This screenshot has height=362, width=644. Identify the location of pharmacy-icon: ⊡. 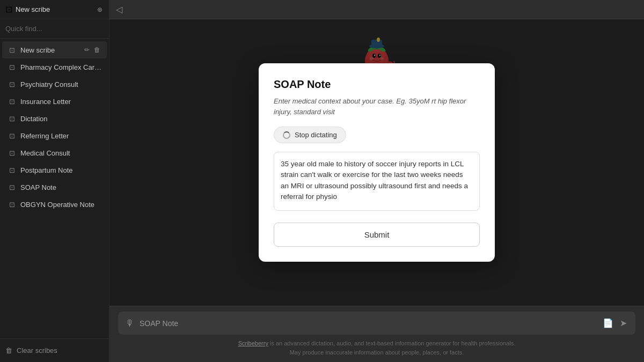
(12, 68).